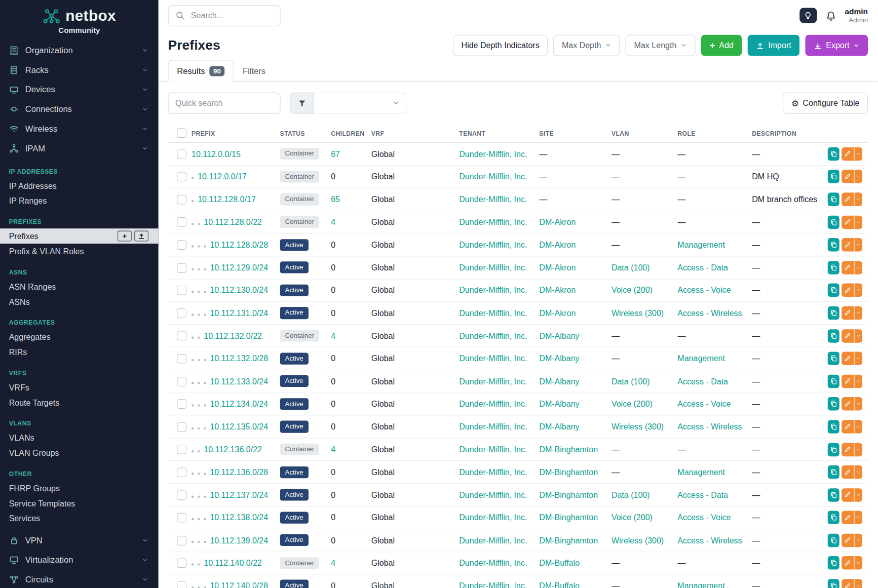  I want to click on role-link: Access - Wireless, so click(709, 427).